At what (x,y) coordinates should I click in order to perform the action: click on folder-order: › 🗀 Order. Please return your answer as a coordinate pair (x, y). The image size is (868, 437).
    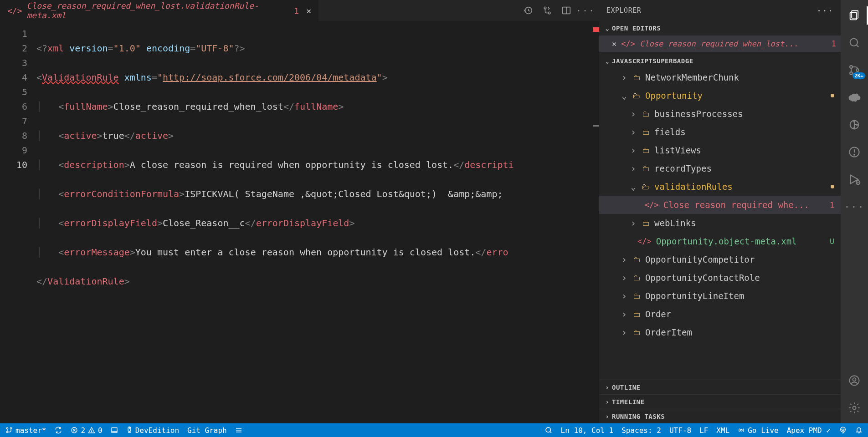
    Looking at the image, I should click on (720, 314).